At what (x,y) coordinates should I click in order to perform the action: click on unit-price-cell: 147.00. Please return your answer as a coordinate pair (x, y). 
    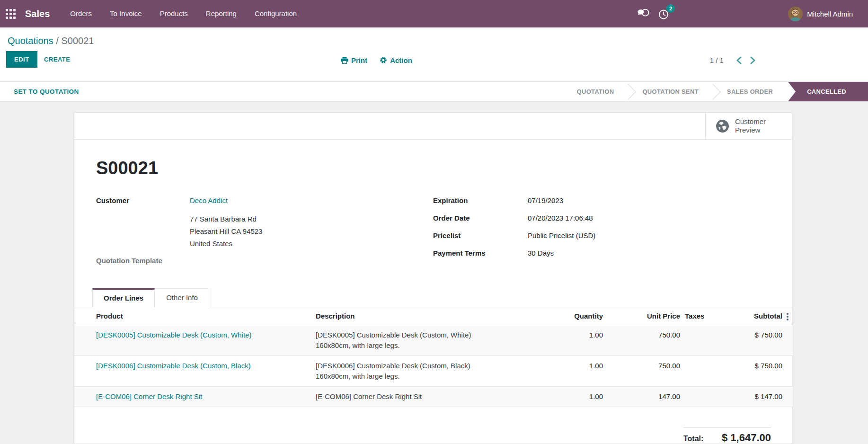
    Looking at the image, I should click on (642, 397).